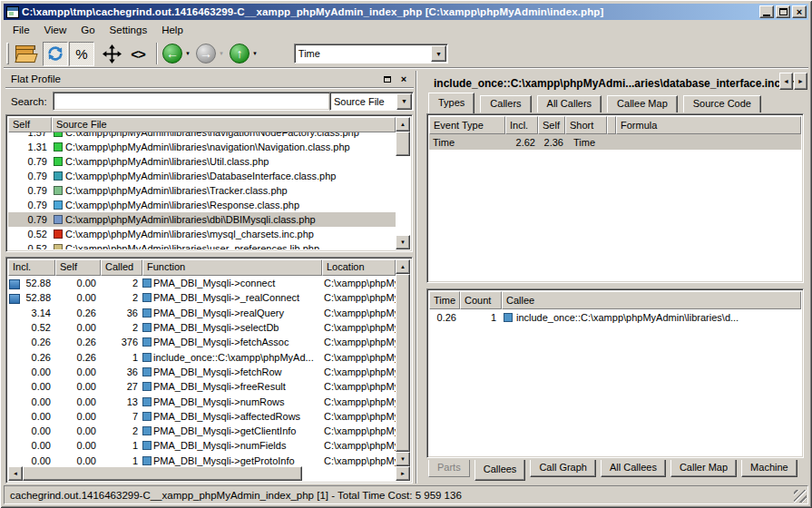 The height and width of the screenshot is (508, 812). I want to click on back-control: ← ▼, so click(176, 54).